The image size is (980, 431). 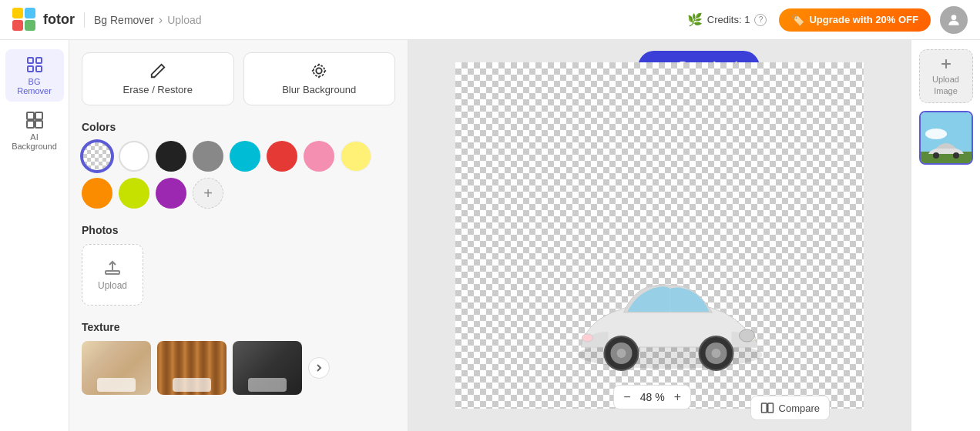 What do you see at coordinates (35, 65) in the screenshot?
I see `bg-remover-icon` at bounding box center [35, 65].